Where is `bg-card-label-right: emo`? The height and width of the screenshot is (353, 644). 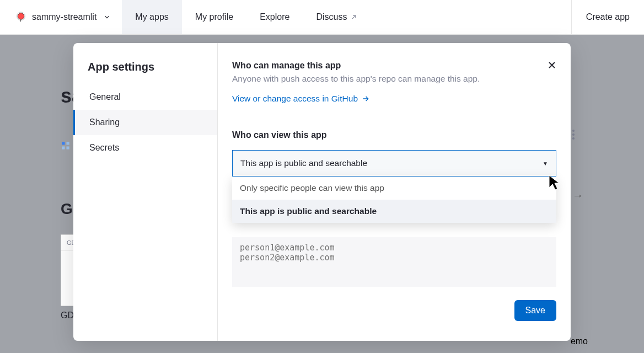 bg-card-label-right: emo is located at coordinates (579, 341).